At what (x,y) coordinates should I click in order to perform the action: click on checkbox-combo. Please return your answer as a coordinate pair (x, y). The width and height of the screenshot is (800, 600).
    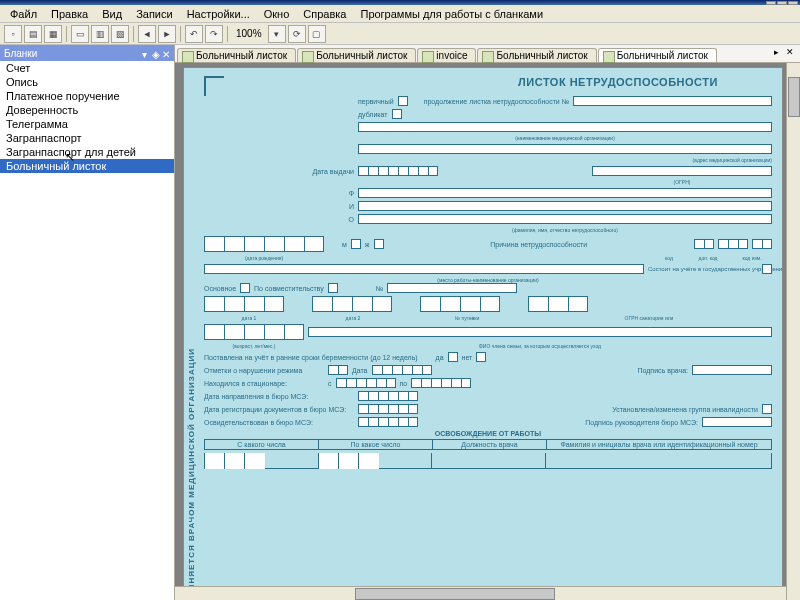
    Looking at the image, I should click on (333, 288).